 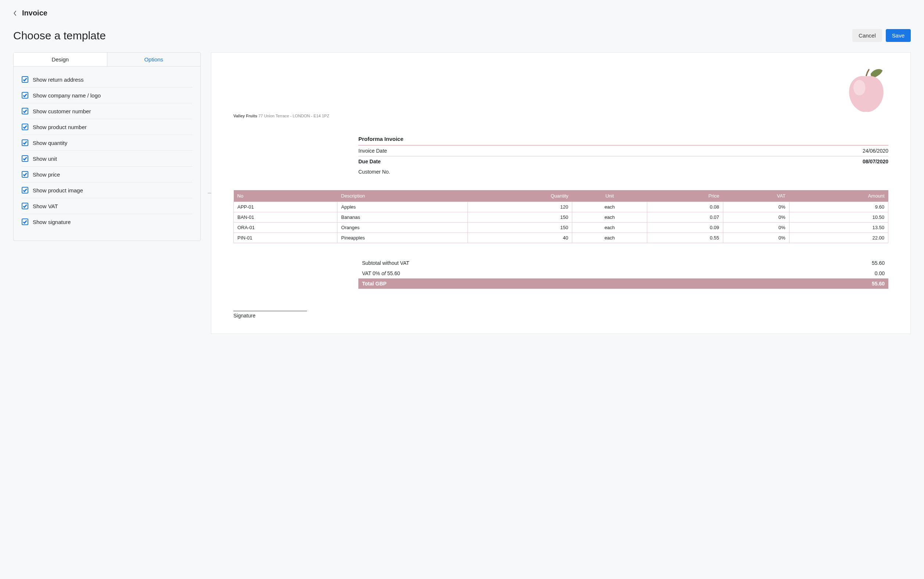 What do you see at coordinates (51, 222) in the screenshot?
I see `option-label: Show signature` at bounding box center [51, 222].